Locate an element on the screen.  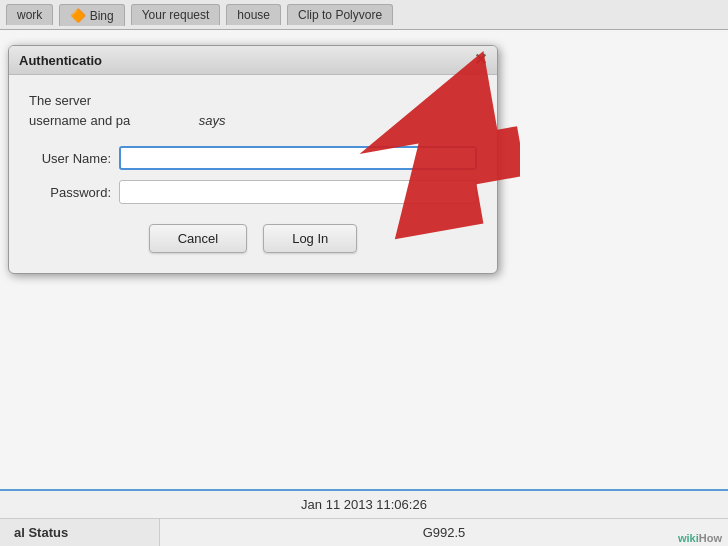
status-value: G992.5 is located at coordinates (444, 532).